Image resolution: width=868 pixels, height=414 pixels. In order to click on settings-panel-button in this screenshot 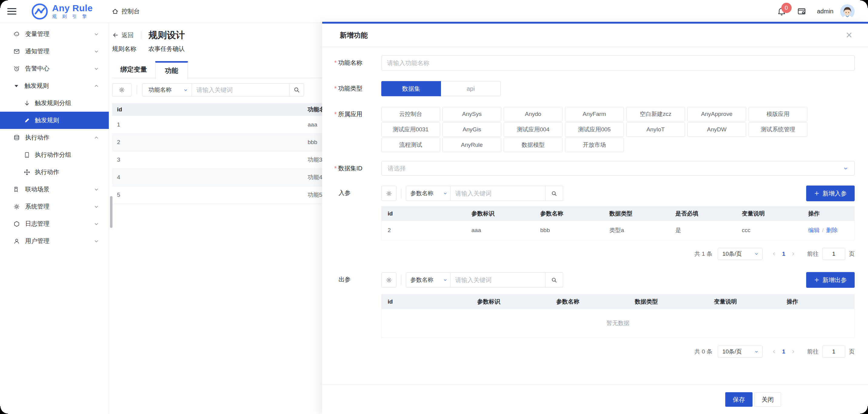, I will do `click(802, 11)`.